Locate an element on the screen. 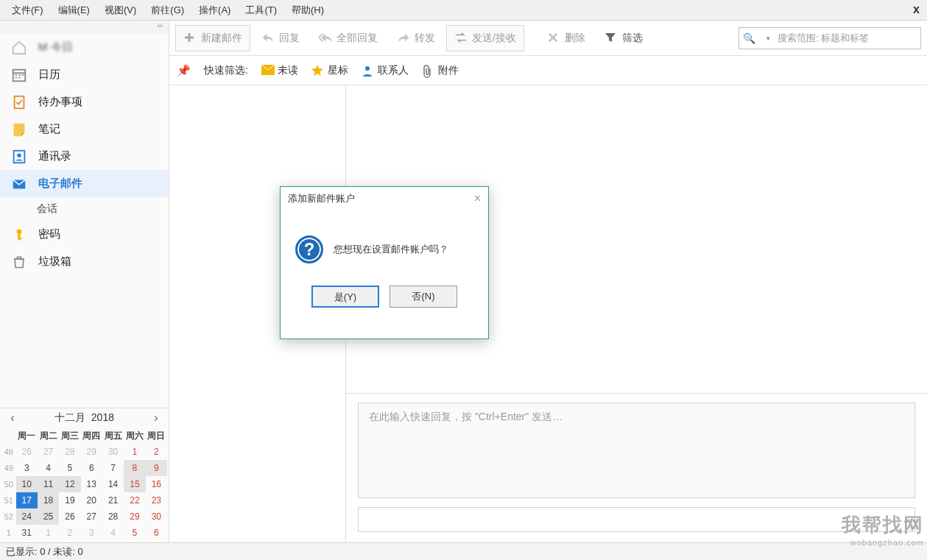 This screenshot has height=560, width=927. dialog-no-button: 否(N) is located at coordinates (423, 297).